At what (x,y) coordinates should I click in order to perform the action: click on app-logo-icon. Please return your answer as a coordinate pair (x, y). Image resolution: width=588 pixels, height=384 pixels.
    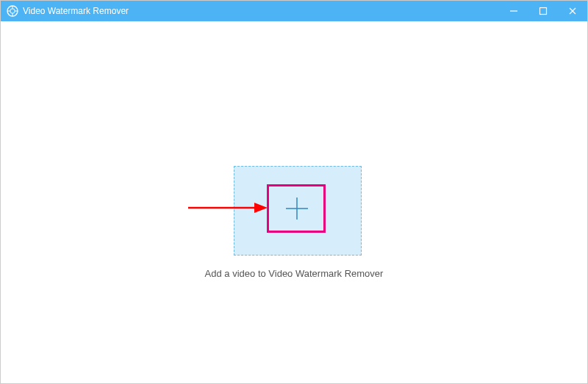
    Looking at the image, I should click on (12, 11).